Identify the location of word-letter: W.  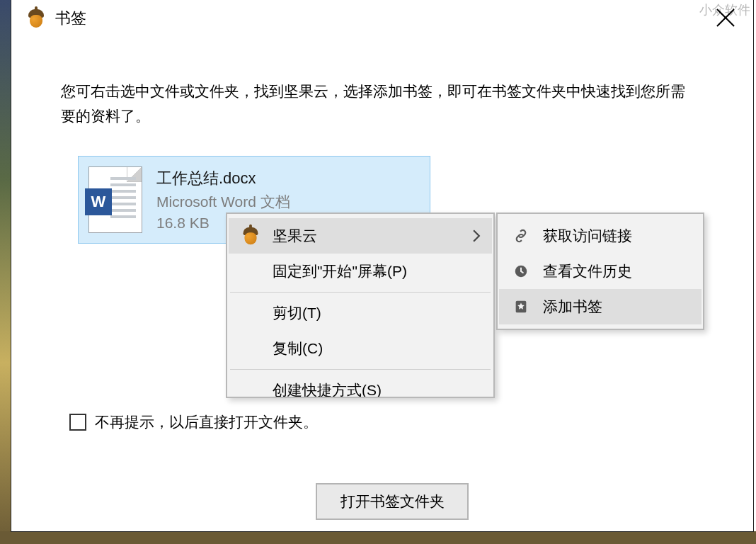
(98, 202).